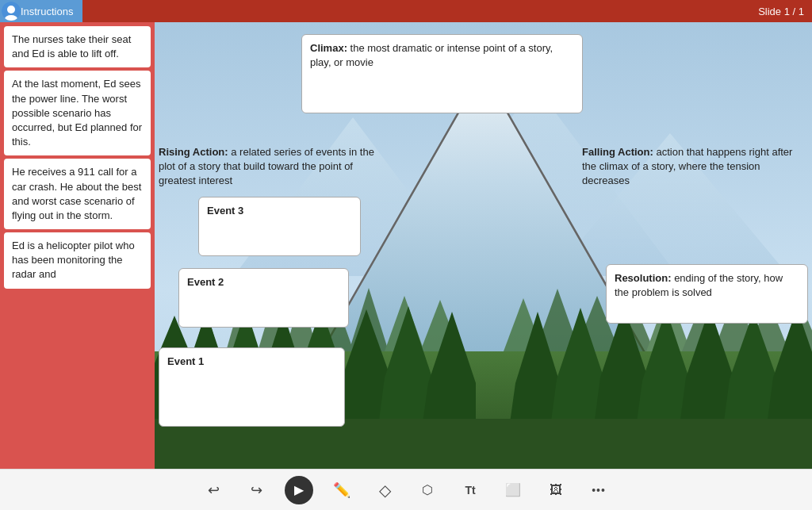 This screenshot has height=510, width=812. Describe the element at coordinates (442, 74) in the screenshot. I see `climax-box: Climax: the most dramatic or intense poi…` at that location.